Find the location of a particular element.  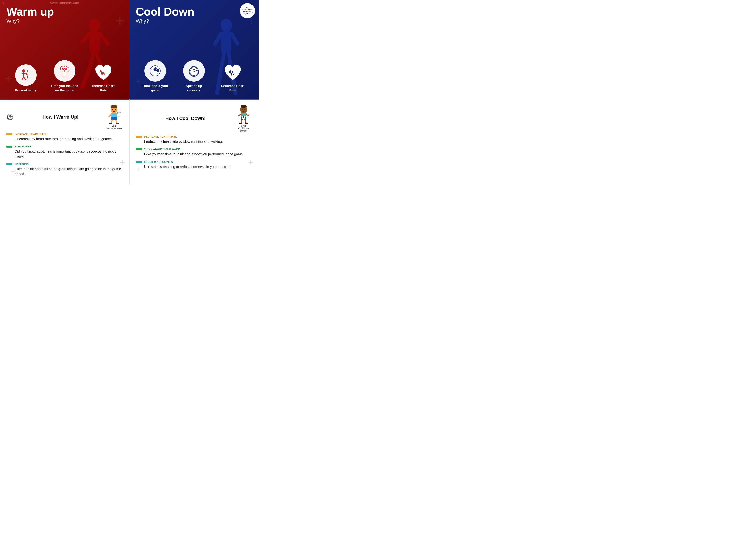

cooldown-cat-2: THINK ABOUT YOUR GAME Give yourself time… is located at coordinates (194, 152).